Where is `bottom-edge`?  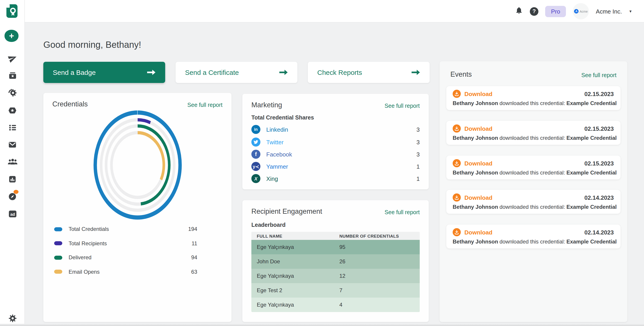
bottom-edge is located at coordinates (322, 325).